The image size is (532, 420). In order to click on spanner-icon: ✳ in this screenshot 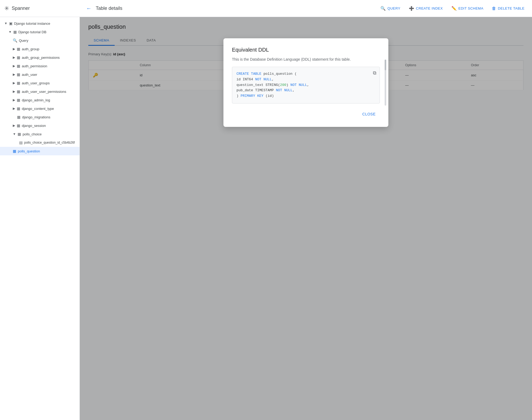, I will do `click(7, 9)`.